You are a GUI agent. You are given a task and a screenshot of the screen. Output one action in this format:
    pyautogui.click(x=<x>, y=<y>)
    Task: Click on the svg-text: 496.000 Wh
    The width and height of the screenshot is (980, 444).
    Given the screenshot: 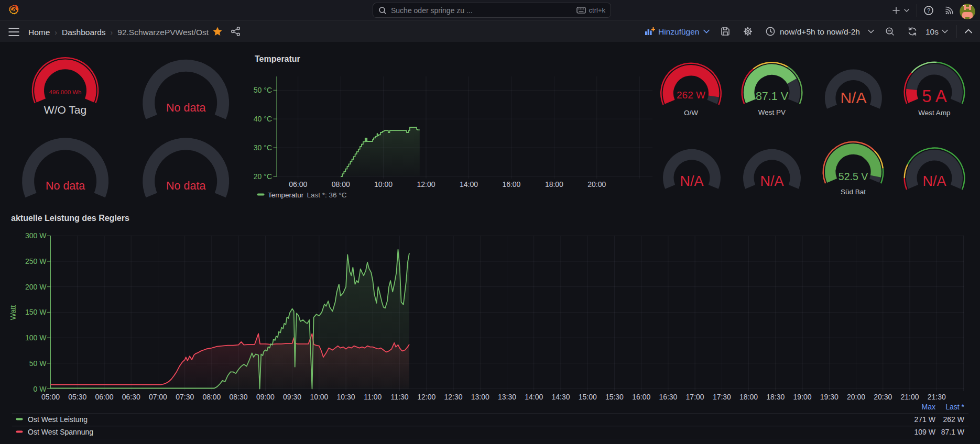 What is the action you would take?
    pyautogui.click(x=65, y=92)
    